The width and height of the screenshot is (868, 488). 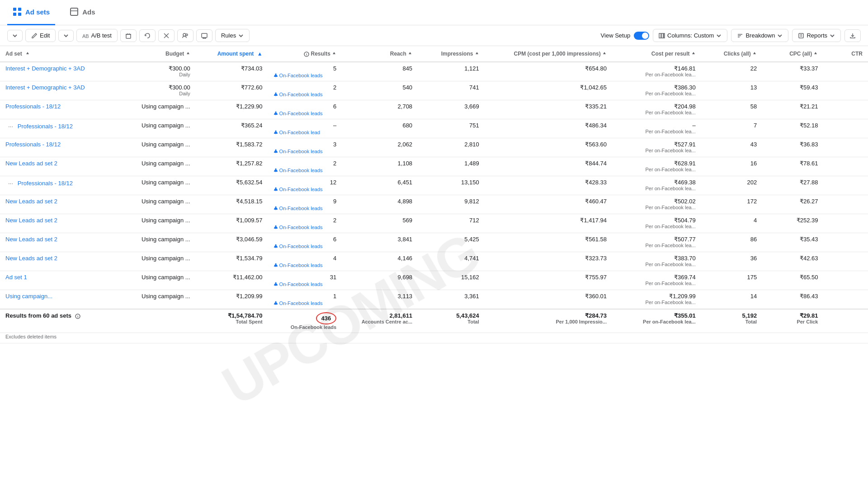 I want to click on table-row: New Leads ad set 2 Using campaign ... ₹3…, so click(x=434, y=243).